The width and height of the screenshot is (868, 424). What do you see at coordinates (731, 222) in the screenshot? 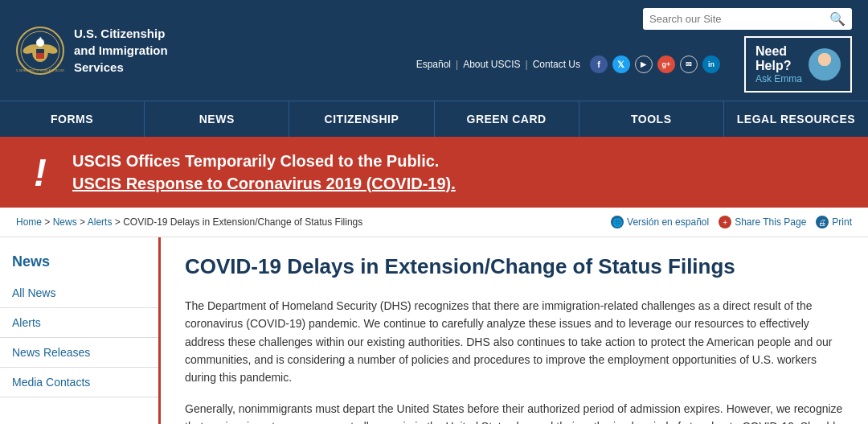
I see `page-actions: 🌐 Versión en español + Share This Page 🖨…` at bounding box center [731, 222].